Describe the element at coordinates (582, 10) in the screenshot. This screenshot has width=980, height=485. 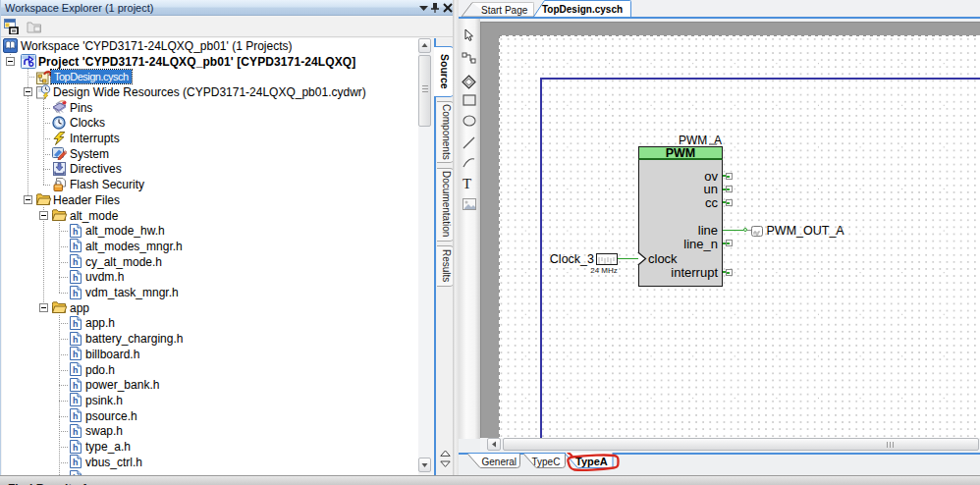
I see `svg-text: TopDesign.cysch` at that location.